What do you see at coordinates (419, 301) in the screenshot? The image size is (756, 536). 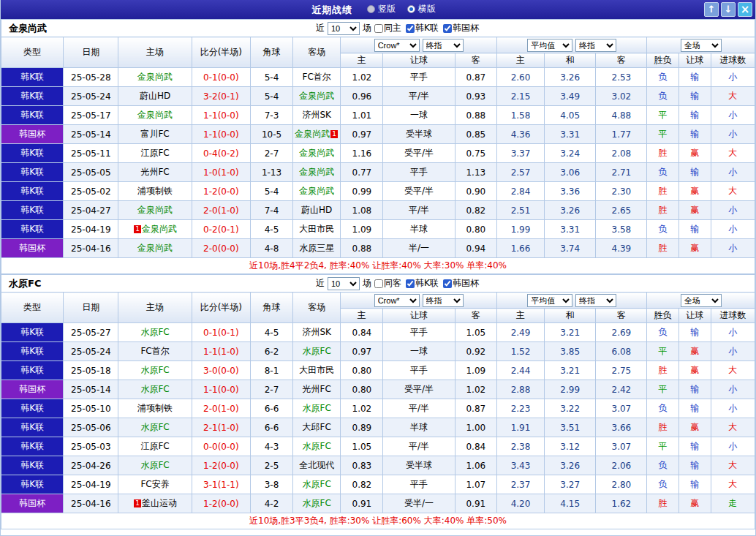 I see `odds-group-header: Crow* 终指` at bounding box center [419, 301].